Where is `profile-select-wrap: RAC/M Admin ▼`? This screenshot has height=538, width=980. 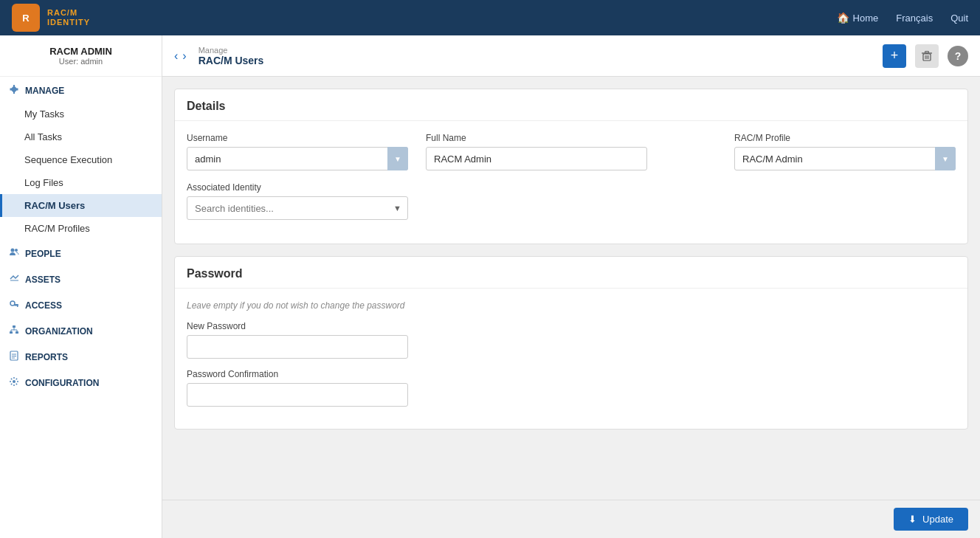
profile-select-wrap: RAC/M Admin ▼ is located at coordinates (845, 159).